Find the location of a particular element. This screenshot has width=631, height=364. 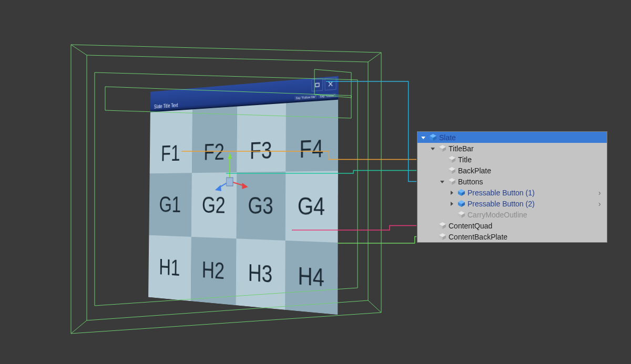

hierarchy-item-titlebar: TitleBar is located at coordinates (512, 148).